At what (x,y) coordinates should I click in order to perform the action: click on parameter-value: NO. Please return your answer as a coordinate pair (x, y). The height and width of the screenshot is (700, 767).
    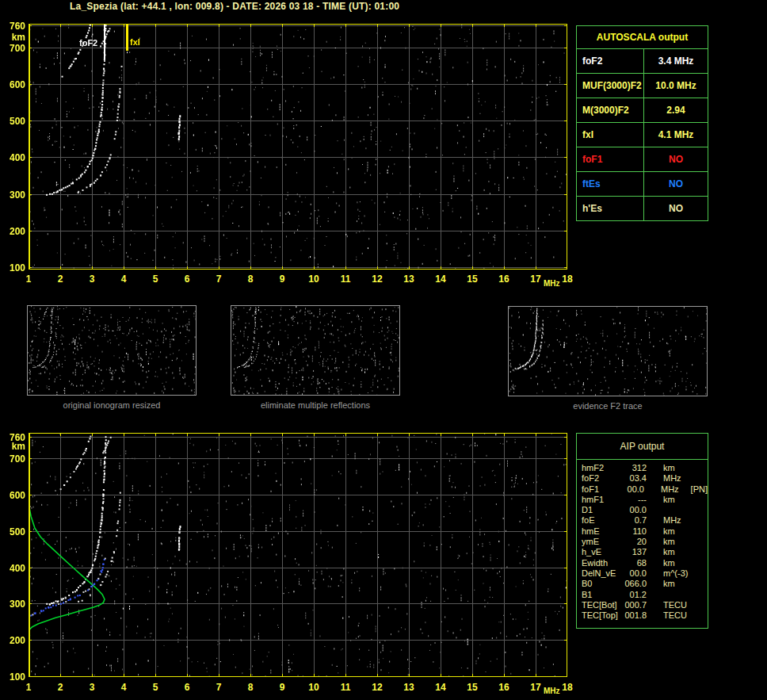
    Looking at the image, I should click on (676, 208).